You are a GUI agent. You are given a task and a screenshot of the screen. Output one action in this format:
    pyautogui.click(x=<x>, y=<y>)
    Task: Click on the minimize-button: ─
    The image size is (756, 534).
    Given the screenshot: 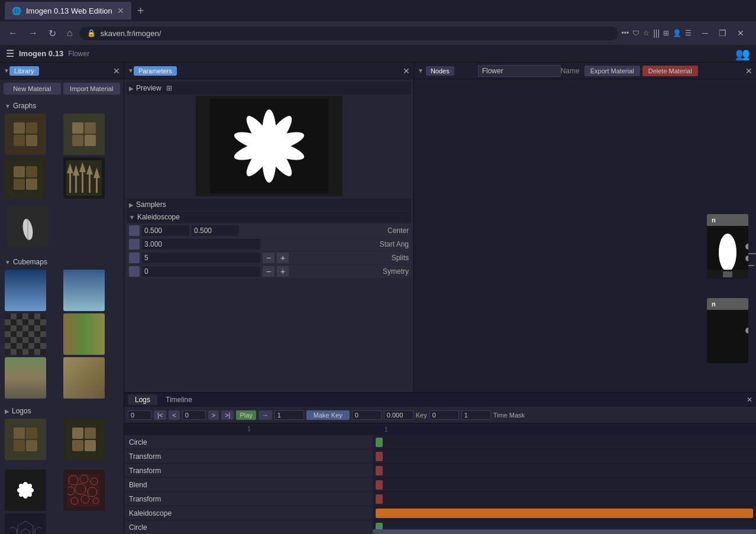 What is the action you would take?
    pyautogui.click(x=705, y=33)
    